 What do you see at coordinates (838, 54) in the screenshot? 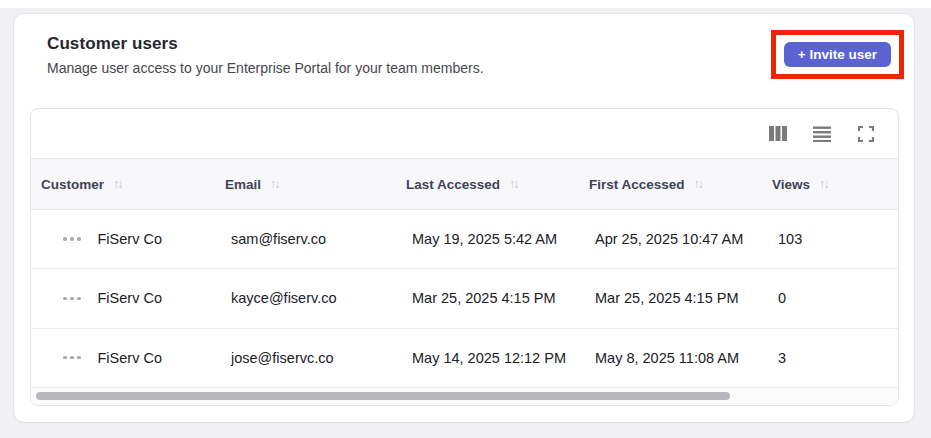
I see `annotation-highlight-box: + Invite user` at bounding box center [838, 54].